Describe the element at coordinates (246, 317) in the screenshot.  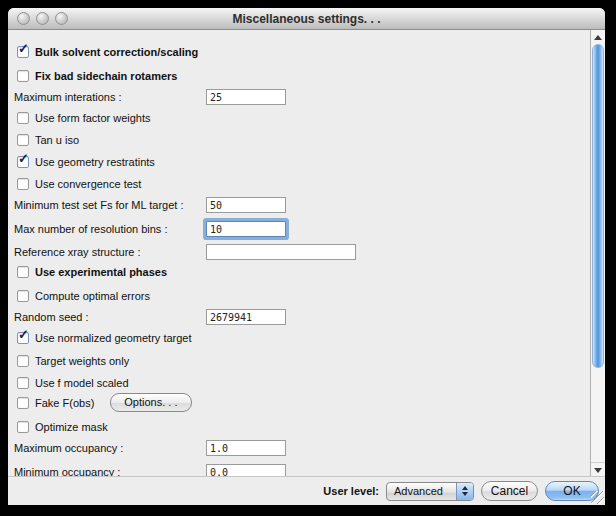
I see `text-field: 2679941` at that location.